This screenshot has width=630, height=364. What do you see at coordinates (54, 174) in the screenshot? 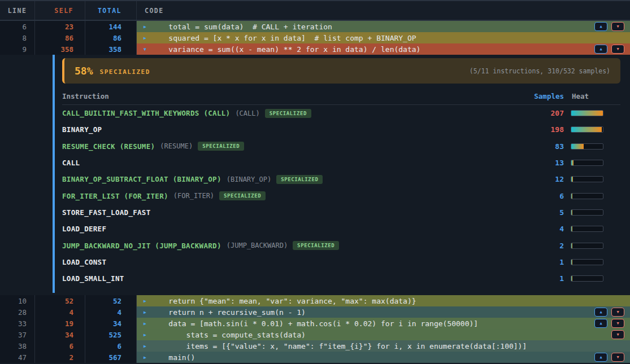
I see `panel-connector-line` at bounding box center [54, 174].